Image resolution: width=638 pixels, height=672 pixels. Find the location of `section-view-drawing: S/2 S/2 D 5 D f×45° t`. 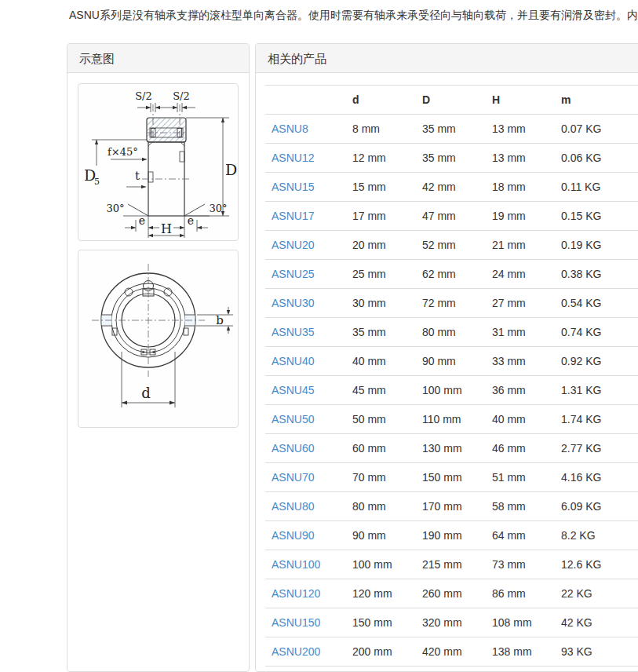

section-view-drawing: S/2 S/2 D 5 D f×45° t is located at coordinates (159, 163).